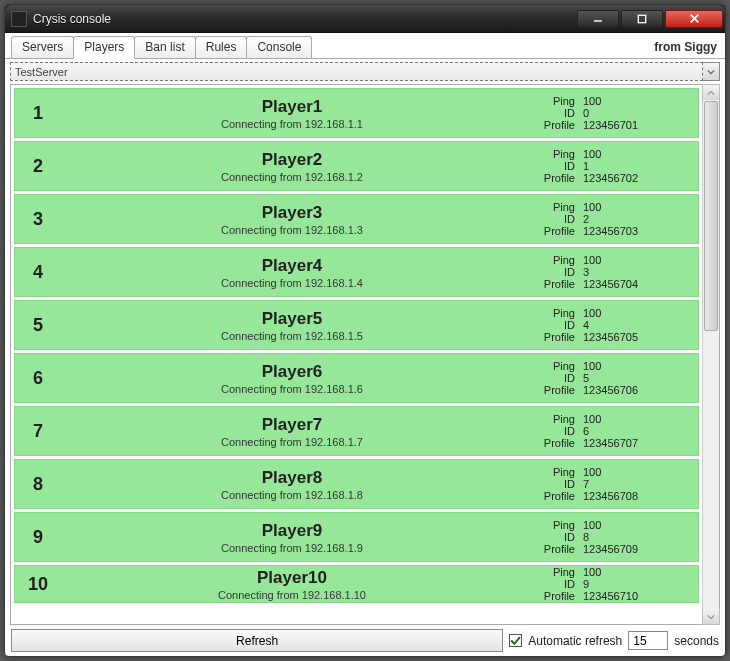 The width and height of the screenshot is (730, 661). What do you see at coordinates (356, 584) in the screenshot?
I see `player-row: 10Player10Connecting from 192.168.1.10Pi…` at bounding box center [356, 584].